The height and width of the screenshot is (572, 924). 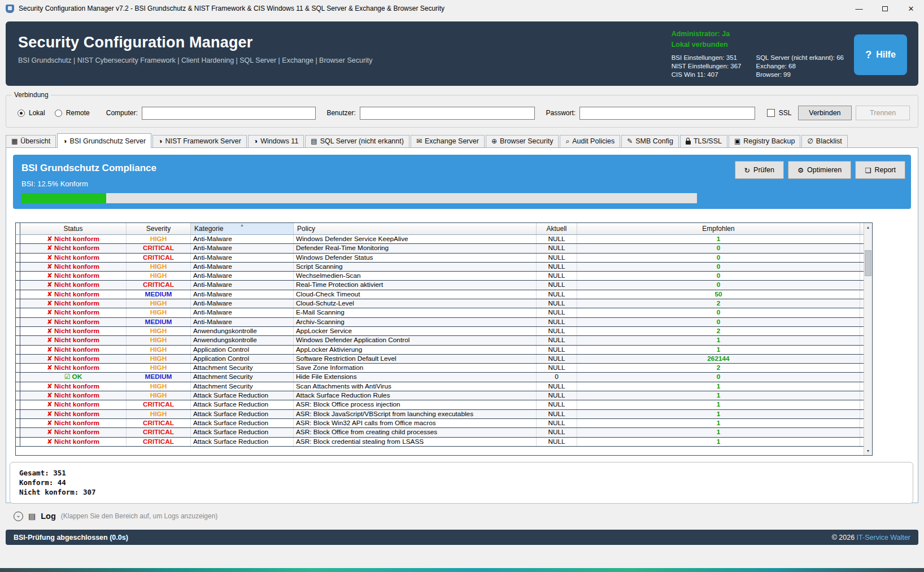 I want to click on local-radio, so click(x=21, y=113).